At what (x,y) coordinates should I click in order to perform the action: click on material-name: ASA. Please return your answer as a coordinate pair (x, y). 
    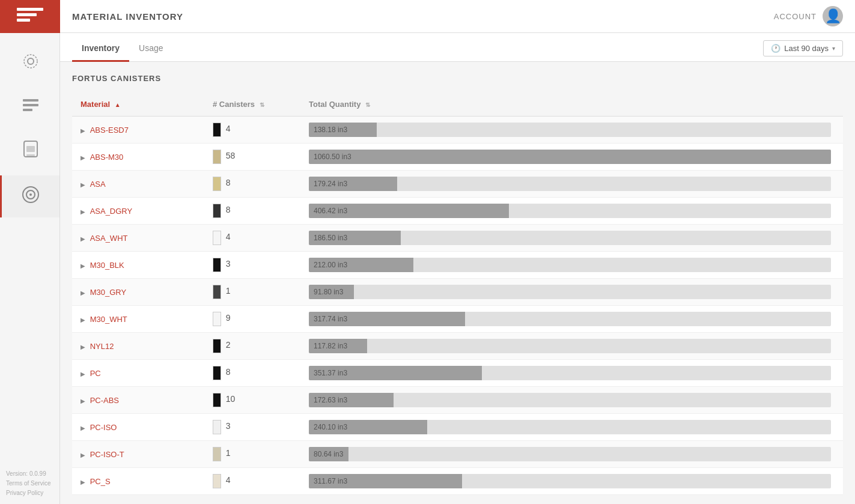
    Looking at the image, I should click on (98, 184).